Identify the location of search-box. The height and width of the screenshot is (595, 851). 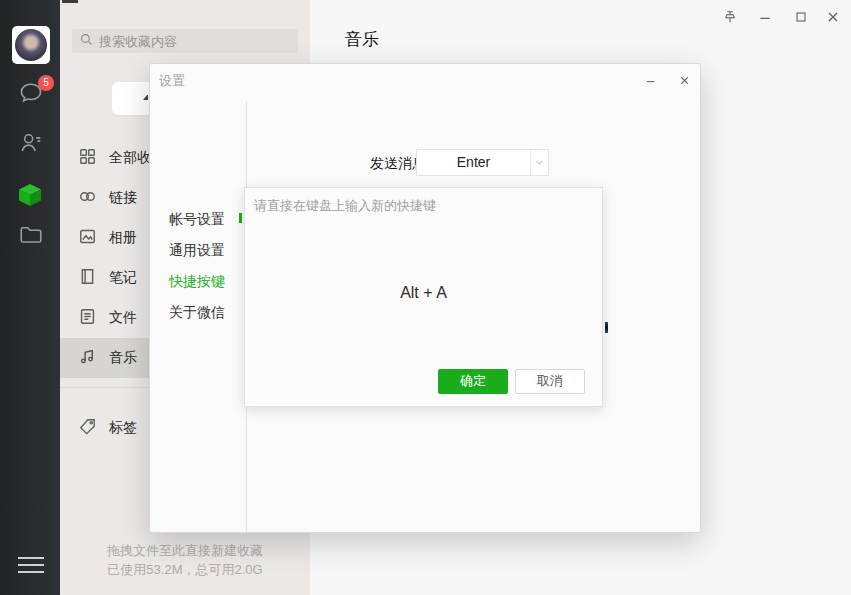
(185, 41).